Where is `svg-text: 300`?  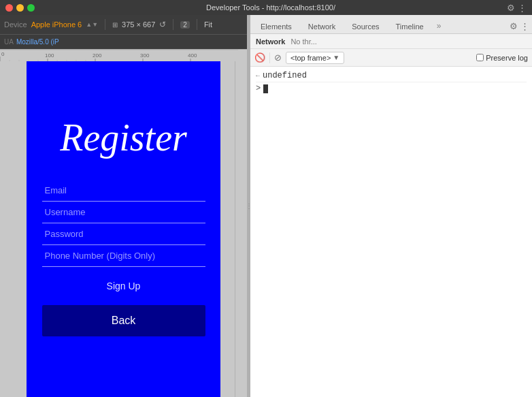 svg-text: 300 is located at coordinates (145, 56).